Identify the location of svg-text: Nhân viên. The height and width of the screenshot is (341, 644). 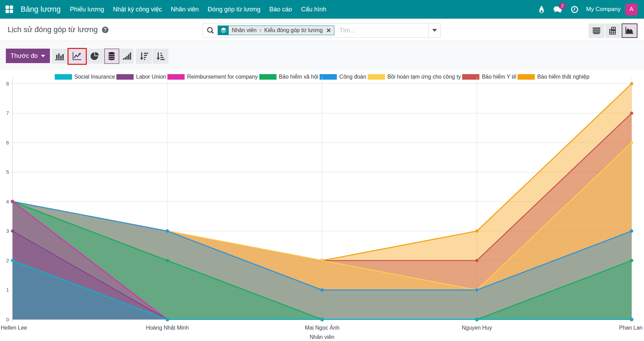
(322, 337).